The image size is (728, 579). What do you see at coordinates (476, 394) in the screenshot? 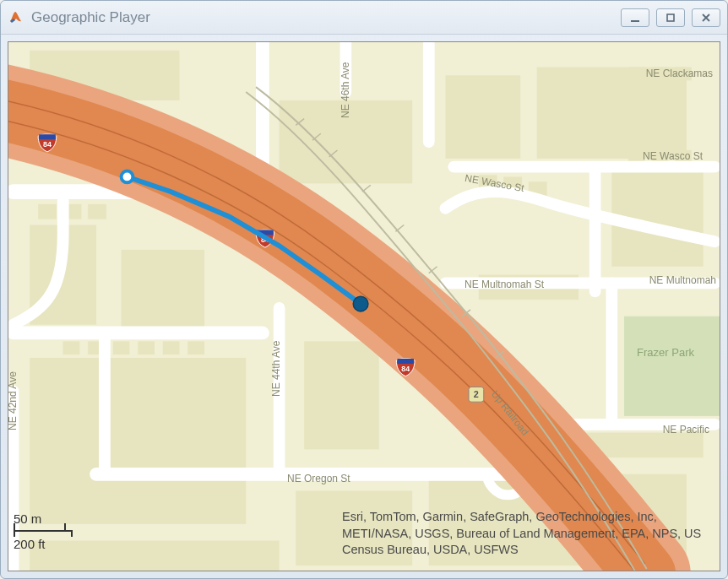
I see `route-shield-icon: 2` at bounding box center [476, 394].